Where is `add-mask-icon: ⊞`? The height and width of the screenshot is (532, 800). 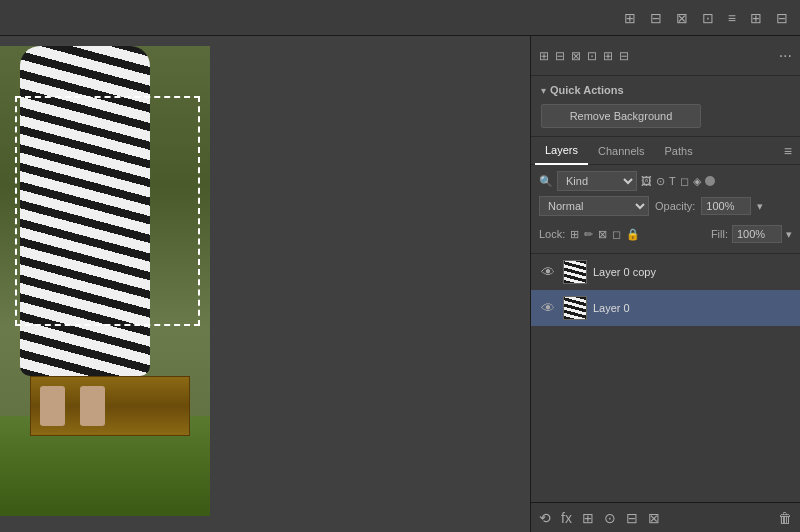
add-mask-icon: ⊞ is located at coordinates (588, 518).